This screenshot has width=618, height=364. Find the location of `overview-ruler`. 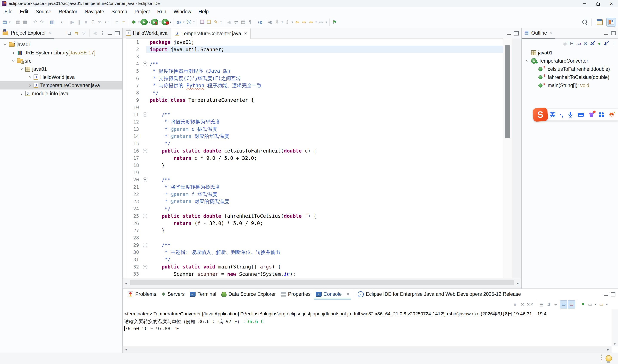

overview-ruler is located at coordinates (516, 158).